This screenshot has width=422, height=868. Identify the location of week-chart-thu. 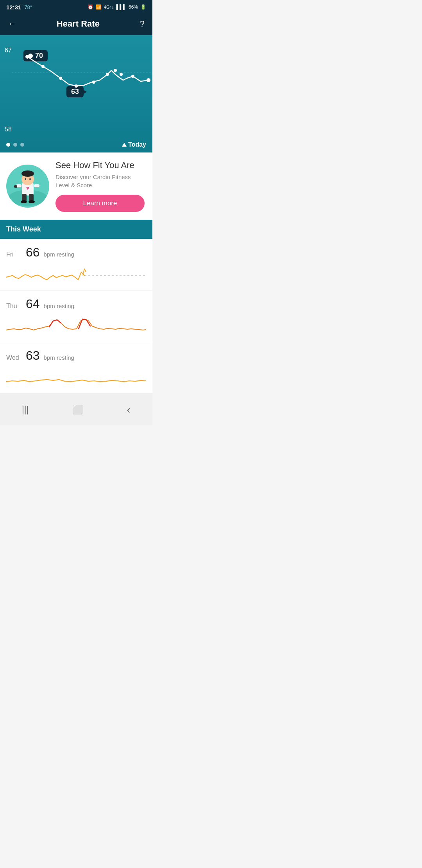
(76, 327).